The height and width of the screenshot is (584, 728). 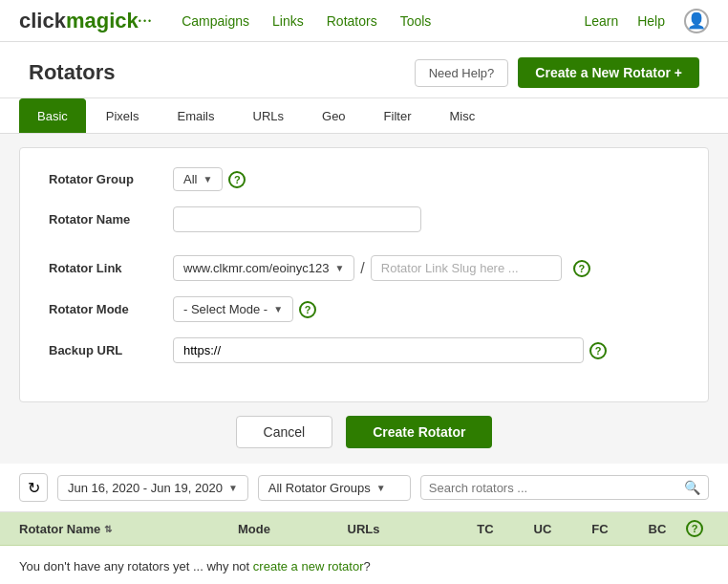 What do you see at coordinates (466, 268) in the screenshot?
I see `rotator-link-slug-input` at bounding box center [466, 268].